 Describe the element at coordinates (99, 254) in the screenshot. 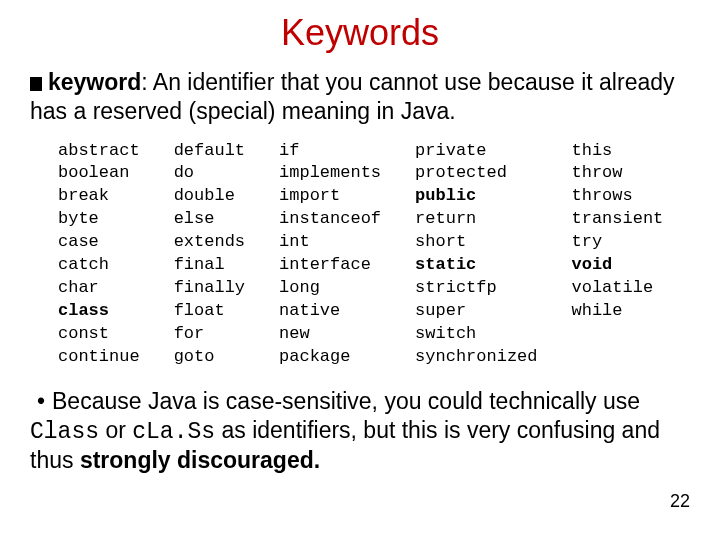

I see `keywords-col-0: abstract boolean break byte case catch c…` at that location.